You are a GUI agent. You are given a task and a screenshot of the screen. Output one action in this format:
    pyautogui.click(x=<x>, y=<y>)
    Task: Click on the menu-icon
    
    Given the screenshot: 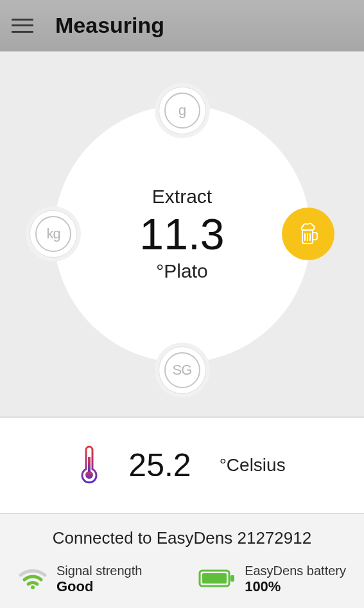 What is the action you would take?
    pyautogui.click(x=22, y=26)
    